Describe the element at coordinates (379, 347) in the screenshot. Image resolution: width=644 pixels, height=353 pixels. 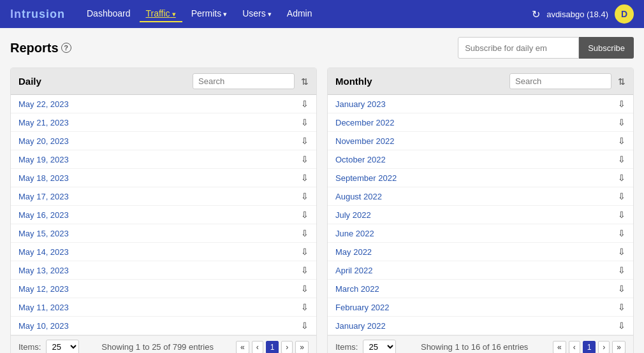
I see `monthly-items-select: 25 50 100` at that location.